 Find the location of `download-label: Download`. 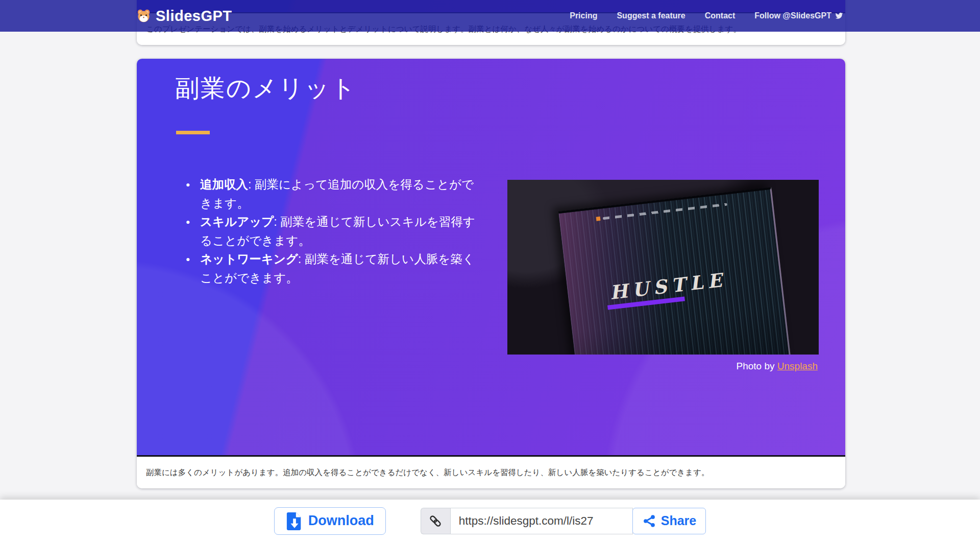

download-label: Download is located at coordinates (341, 521).